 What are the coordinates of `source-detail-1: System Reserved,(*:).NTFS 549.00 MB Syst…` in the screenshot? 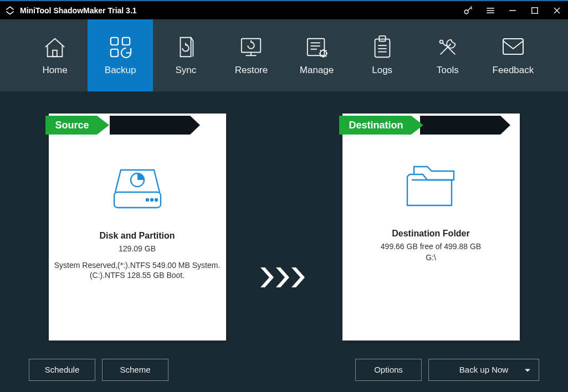 It's located at (137, 265).